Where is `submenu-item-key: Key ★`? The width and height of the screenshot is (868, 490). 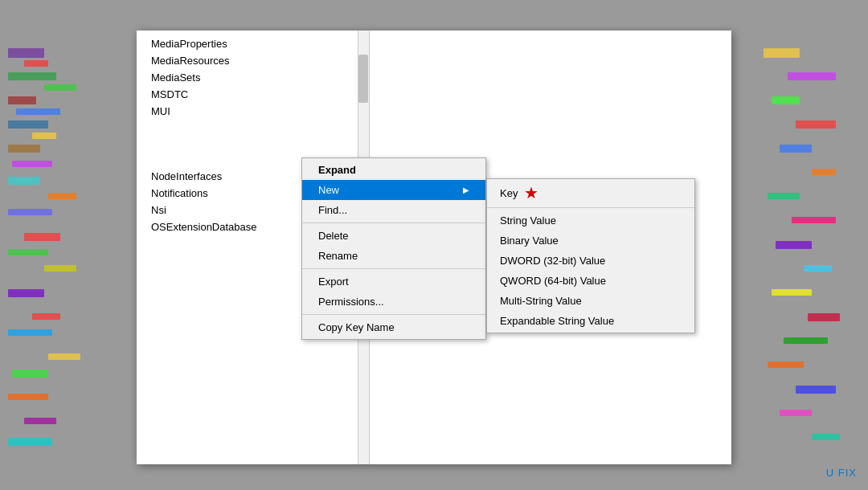
submenu-item-key: Key ★ is located at coordinates (591, 193).